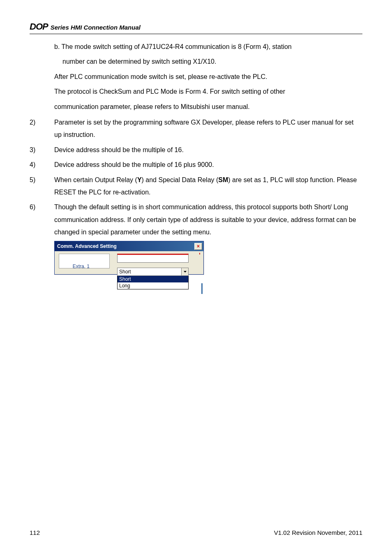 This screenshot has width=392, height=555. I want to click on bold-sm: SM, so click(223, 180).